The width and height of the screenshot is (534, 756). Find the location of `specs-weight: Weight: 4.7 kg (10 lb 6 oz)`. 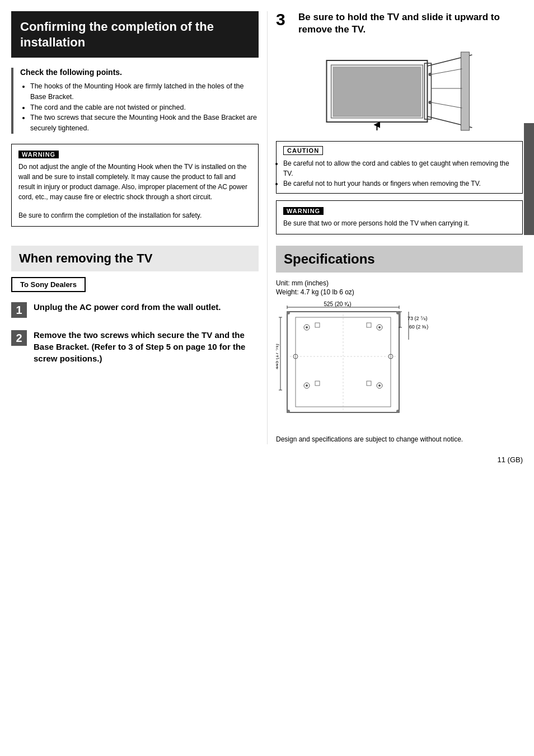

specs-weight: Weight: 4.7 kg (10 lb 6 oz) is located at coordinates (400, 292).